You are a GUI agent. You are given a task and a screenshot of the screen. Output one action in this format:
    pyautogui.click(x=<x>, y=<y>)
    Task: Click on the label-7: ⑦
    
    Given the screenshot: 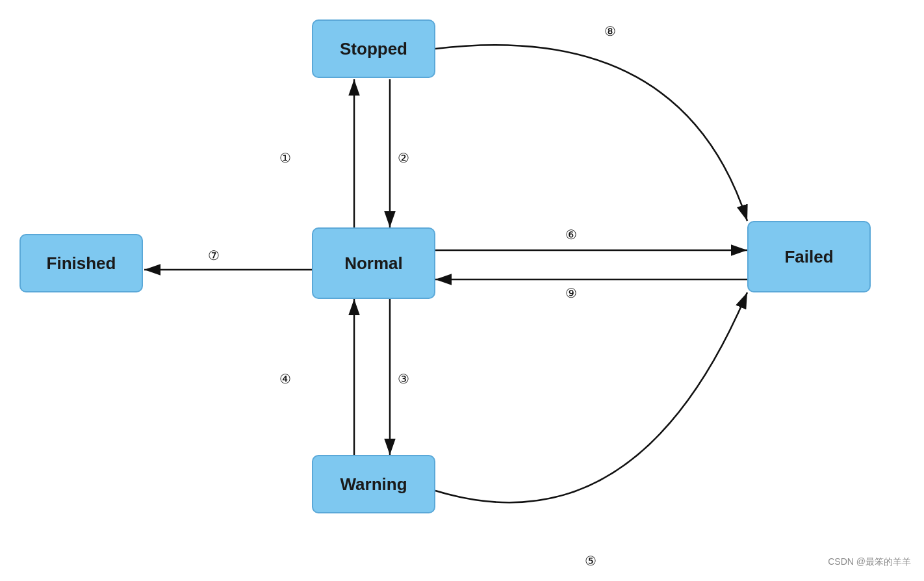 What is the action you would take?
    pyautogui.click(x=214, y=255)
    